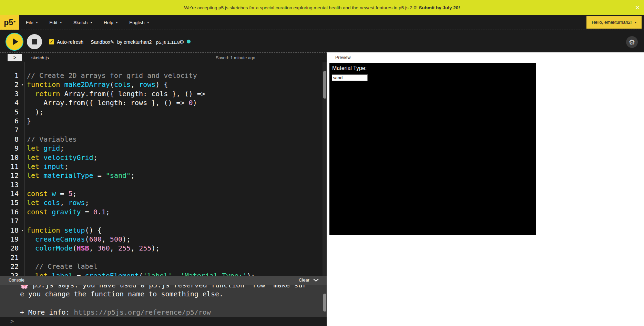 The image size is (644, 326). What do you see at coordinates (137, 23) in the screenshot?
I see `menu-label: English` at bounding box center [137, 23].